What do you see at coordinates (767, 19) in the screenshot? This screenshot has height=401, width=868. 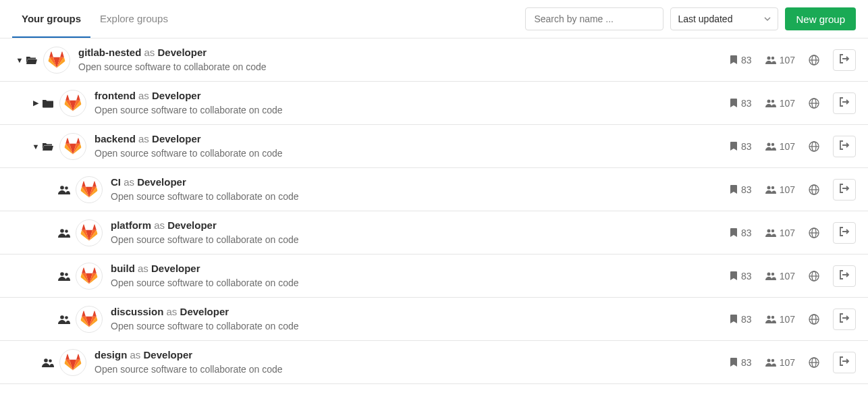 I see `chevron-down-icon` at bounding box center [767, 19].